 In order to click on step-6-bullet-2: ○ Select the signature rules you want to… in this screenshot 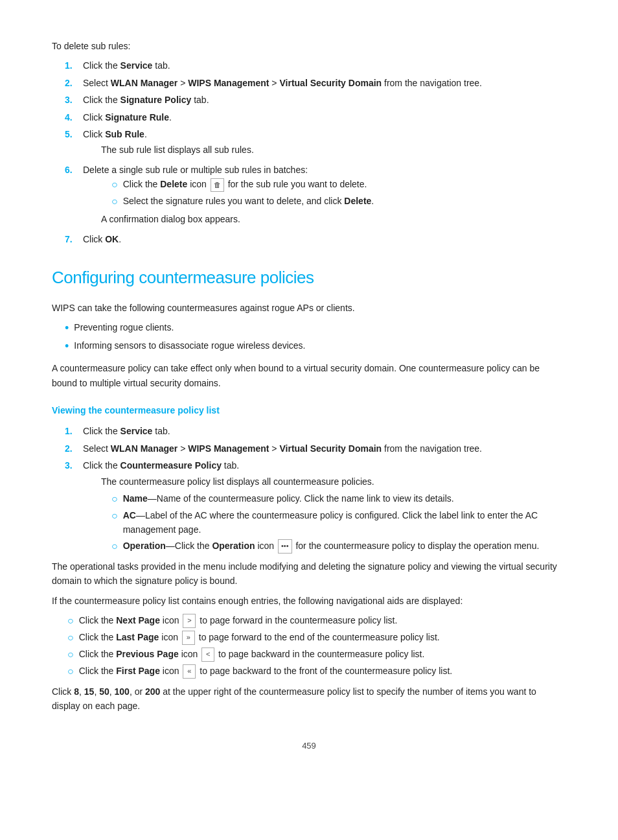, I will do `click(339, 202)`.